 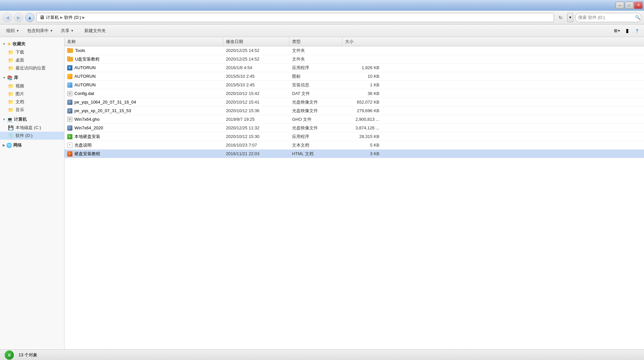 I want to click on file-type-cell: 文本文档, so click(x=316, y=145).